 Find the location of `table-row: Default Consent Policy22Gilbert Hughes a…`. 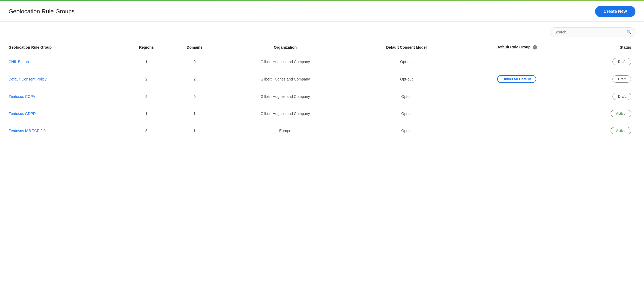

table-row: Default Consent Policy22Gilbert Hughes a… is located at coordinates (322, 79).